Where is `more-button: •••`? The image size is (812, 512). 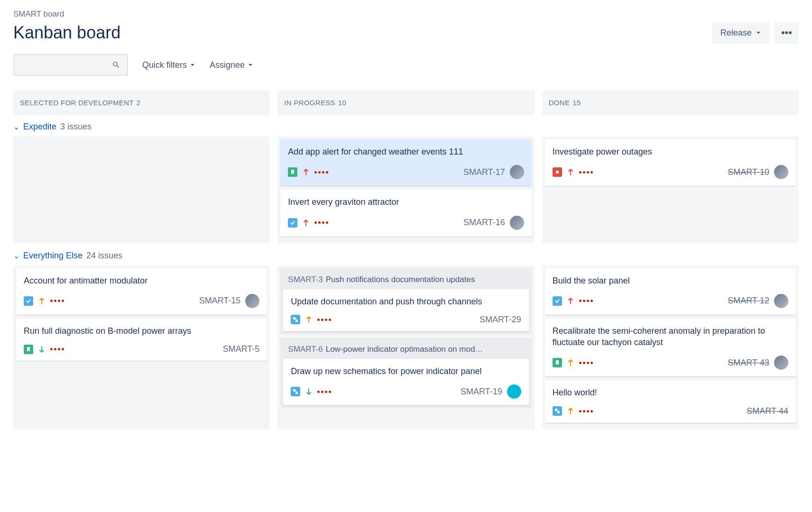
more-button: ••• is located at coordinates (786, 33).